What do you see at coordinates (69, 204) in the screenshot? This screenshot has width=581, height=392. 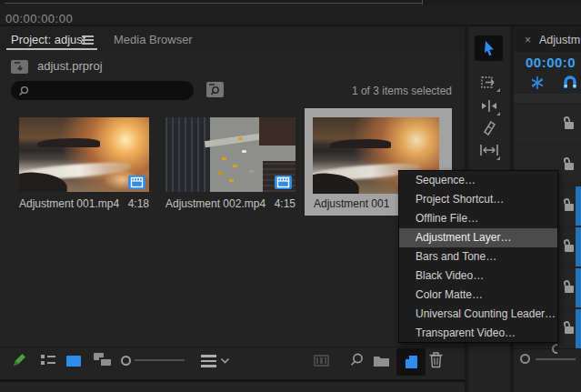 I see `clip-name: Adjustment 001.mp4` at bounding box center [69, 204].